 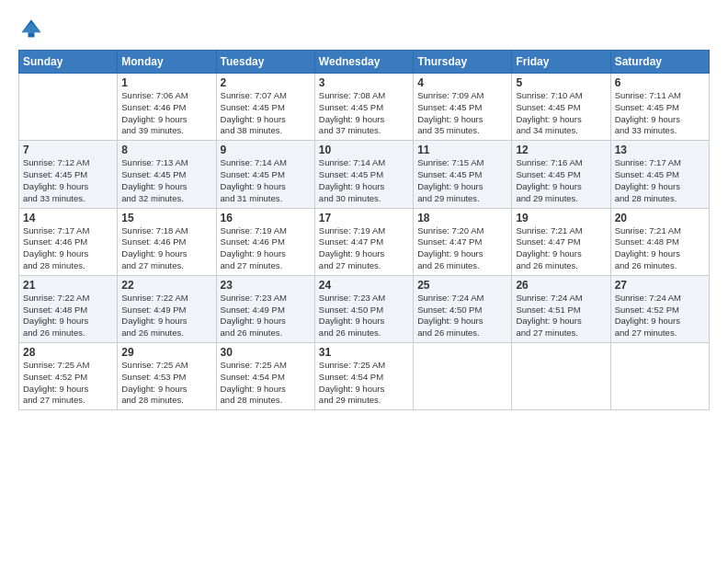 What do you see at coordinates (166, 383) in the screenshot?
I see `day-info: Sunrise: 7:25 AM Sunset: 4:53 PM Dayligh…` at bounding box center [166, 383].